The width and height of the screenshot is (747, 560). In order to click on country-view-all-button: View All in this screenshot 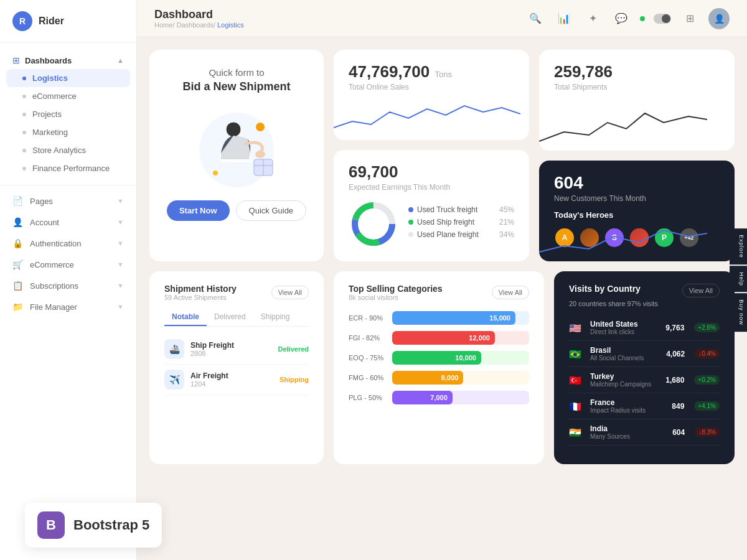, I will do `click(701, 291)`.